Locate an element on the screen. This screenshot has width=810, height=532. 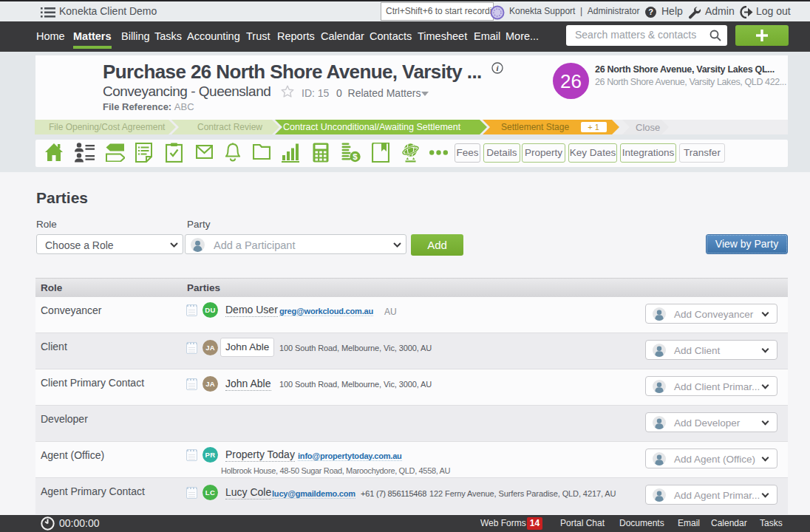
svg-text: File Opening/Cost Agreement is located at coordinates (107, 127).